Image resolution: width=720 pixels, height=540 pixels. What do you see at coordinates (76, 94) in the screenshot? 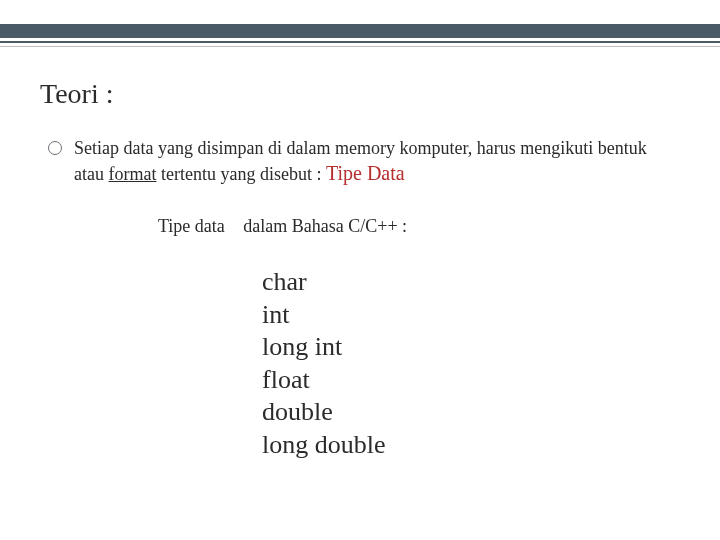
I see `page-title: Teori :` at bounding box center [76, 94].